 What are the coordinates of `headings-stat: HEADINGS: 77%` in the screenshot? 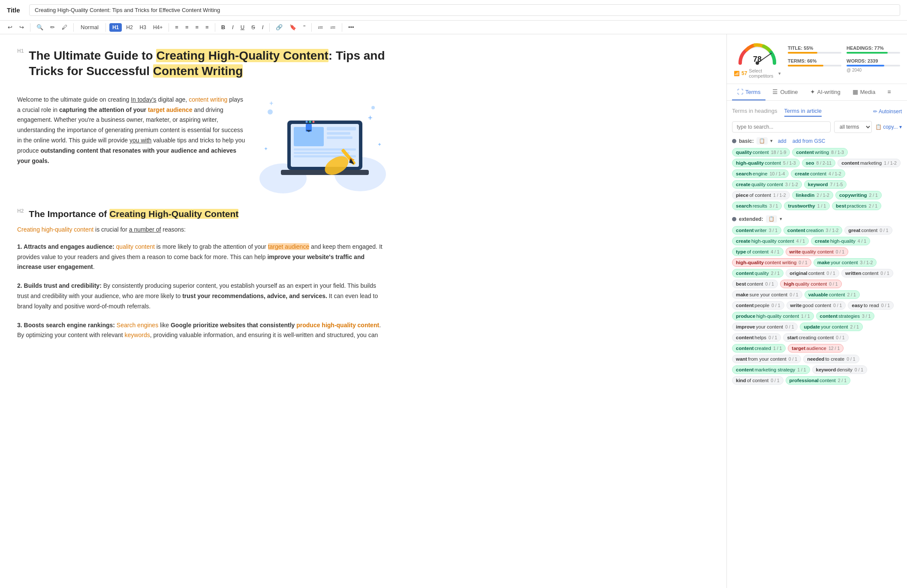 It's located at (873, 50).